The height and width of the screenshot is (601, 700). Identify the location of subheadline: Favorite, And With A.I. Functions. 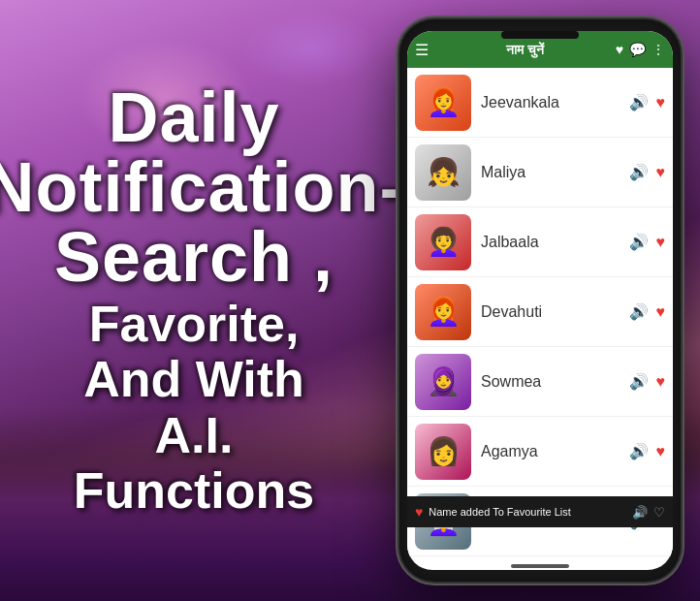
(194, 407).